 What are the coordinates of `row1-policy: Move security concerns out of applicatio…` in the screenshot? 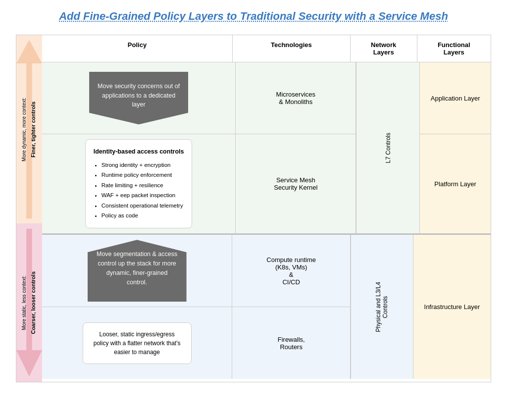 It's located at (139, 98).